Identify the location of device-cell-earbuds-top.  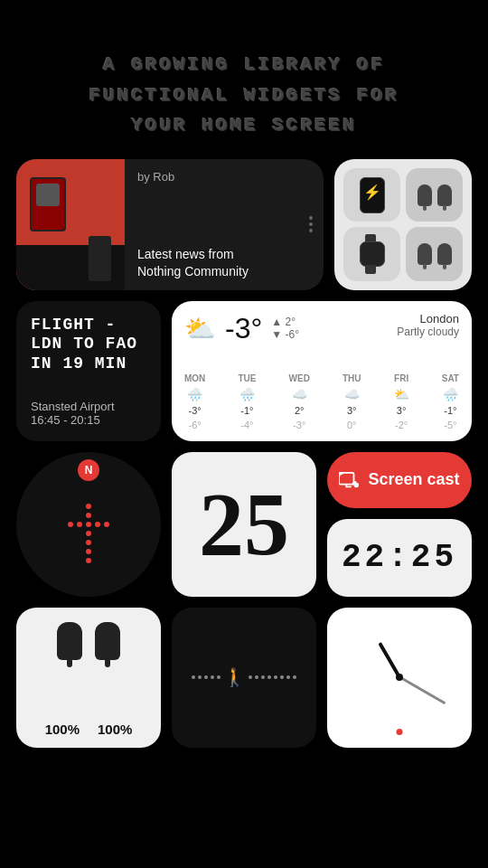
(434, 195).